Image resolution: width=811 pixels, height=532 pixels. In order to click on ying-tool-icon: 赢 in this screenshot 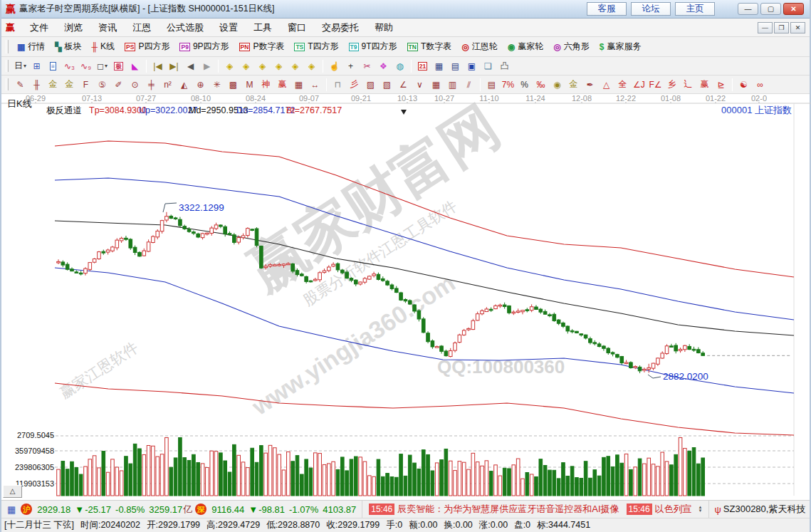, I will do `click(282, 85)`.